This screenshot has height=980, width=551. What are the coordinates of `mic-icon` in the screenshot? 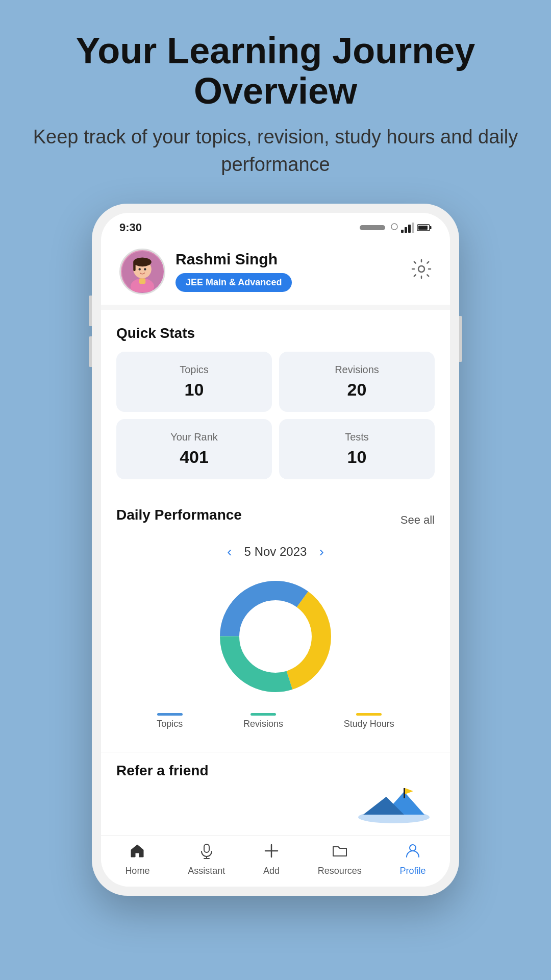 It's located at (207, 852).